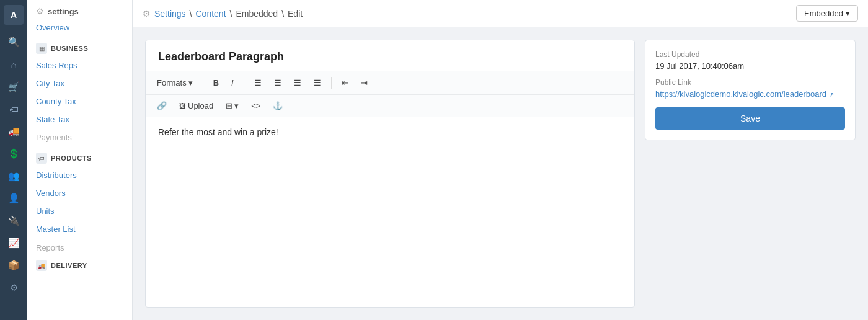  What do you see at coordinates (345, 83) in the screenshot?
I see `indent-left-button: ⇤` at bounding box center [345, 83].